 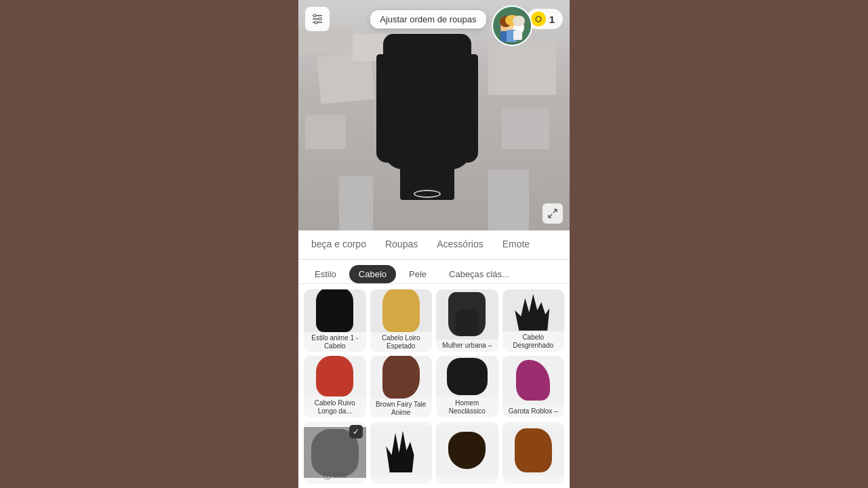 I want to click on item-more-label: ⓘ Mais, so click(x=335, y=476).